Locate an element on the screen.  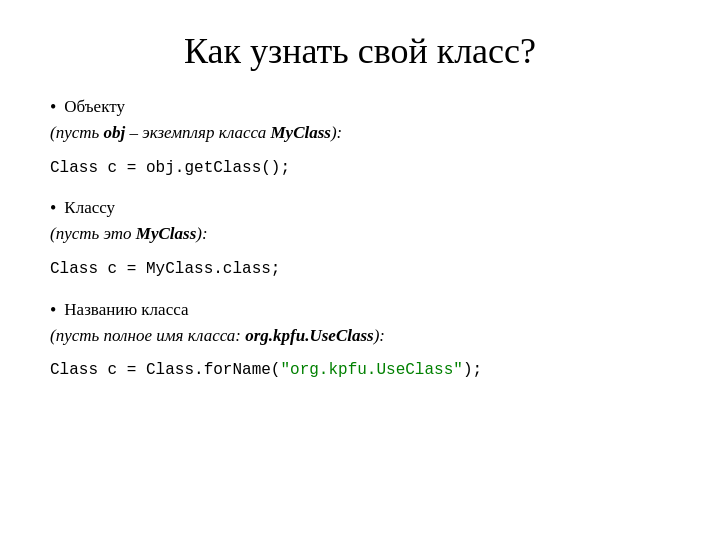
code-object: Class c = obj.getClass(); is located at coordinates (360, 169).